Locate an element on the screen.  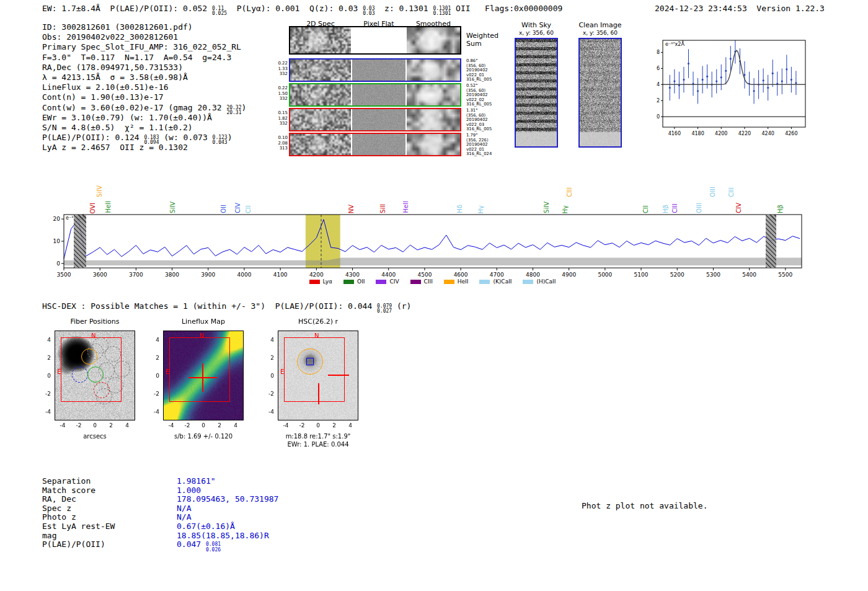
spec2d-row-weights: 0.221.33332 is located at coordinates (281, 69).